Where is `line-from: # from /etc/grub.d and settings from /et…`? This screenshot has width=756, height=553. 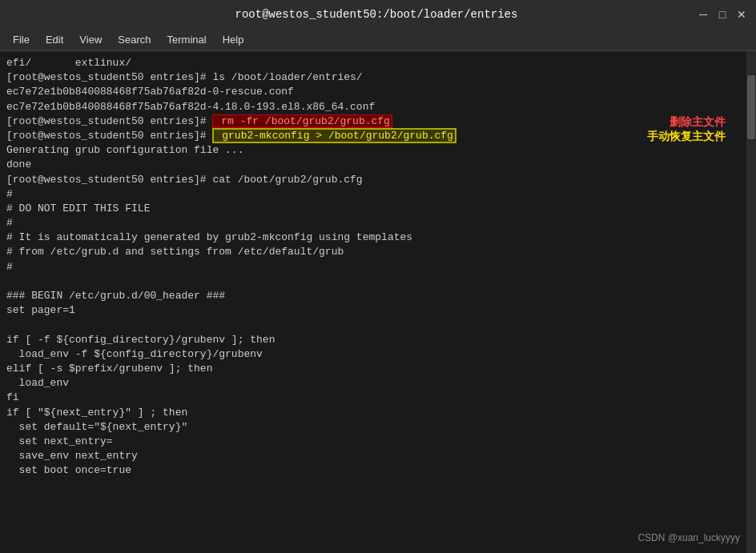
line-from: # from /etc/grub.d and settings from /et… is located at coordinates (378, 252).